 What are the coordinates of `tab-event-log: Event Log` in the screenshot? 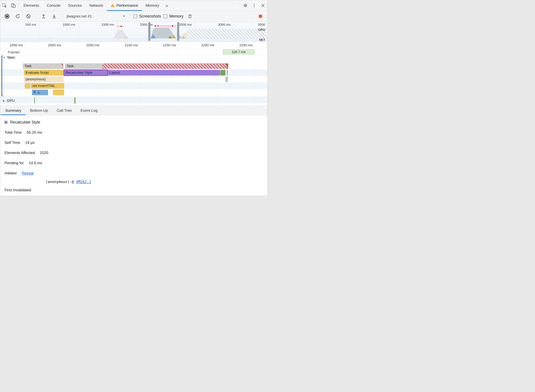 It's located at (89, 111).